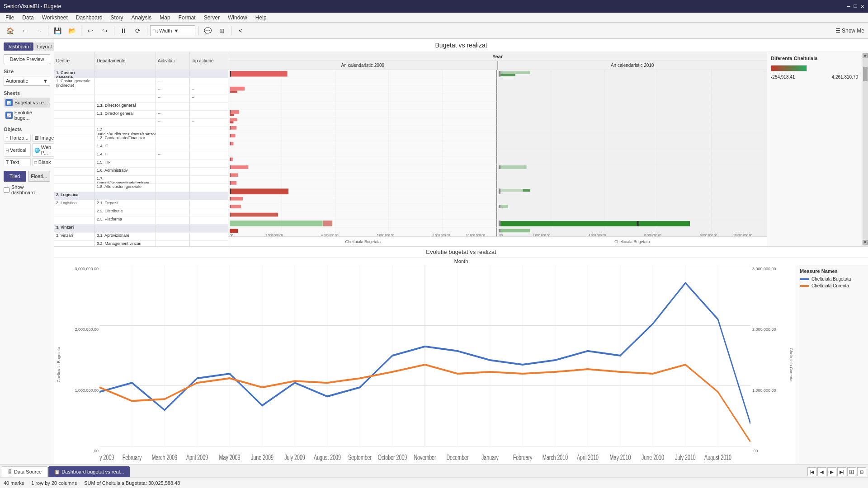  What do you see at coordinates (392, 458) in the screenshot?
I see `svg-text: October 2009` at bounding box center [392, 458].